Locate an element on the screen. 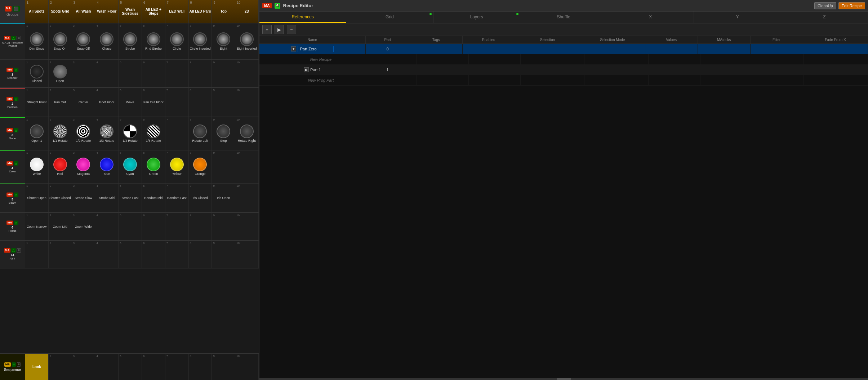 This screenshot has height=380, width=868. group-cell-7: 7LED Wall is located at coordinates (177, 12).